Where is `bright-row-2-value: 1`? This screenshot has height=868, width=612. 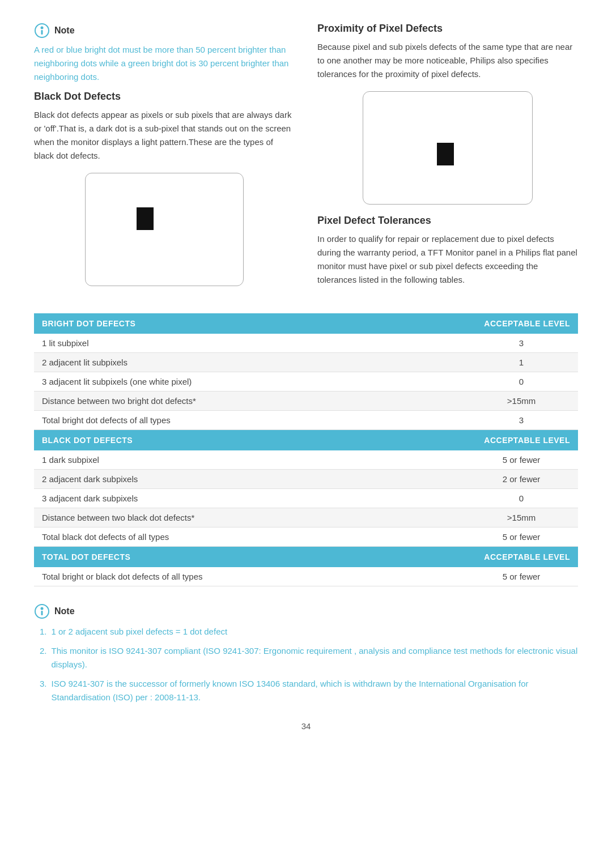 bright-row-2-value: 1 is located at coordinates (521, 363).